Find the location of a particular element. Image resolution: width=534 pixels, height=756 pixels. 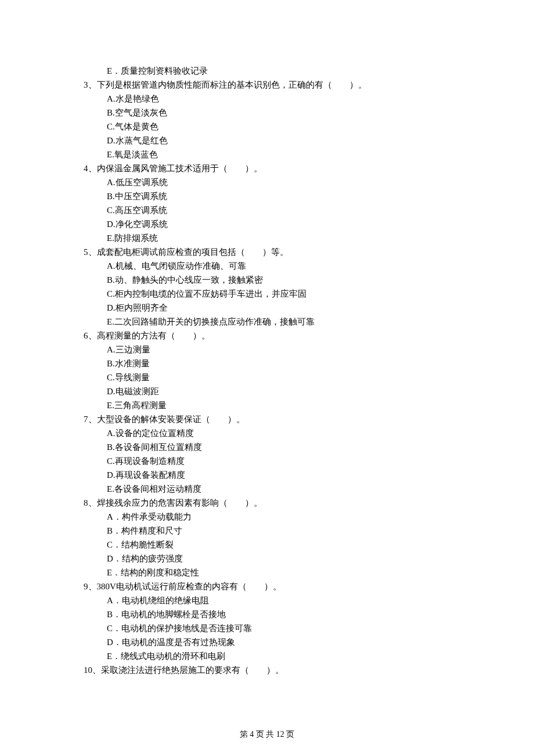

question-stem: 6、高程测量的方法有（ ）。 is located at coordinates (267, 336).